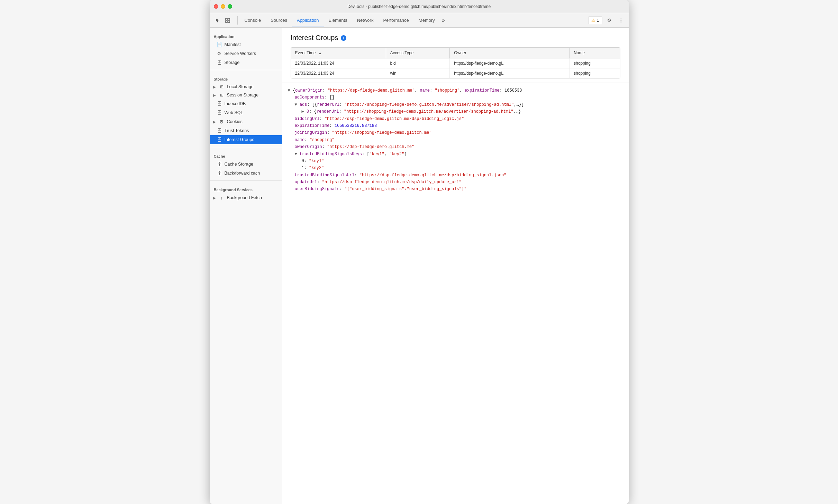  Describe the element at coordinates (246, 266) in the screenshot. I see `sidebar: Application 📄 Manifest ⚙ Service Workers…` at that location.